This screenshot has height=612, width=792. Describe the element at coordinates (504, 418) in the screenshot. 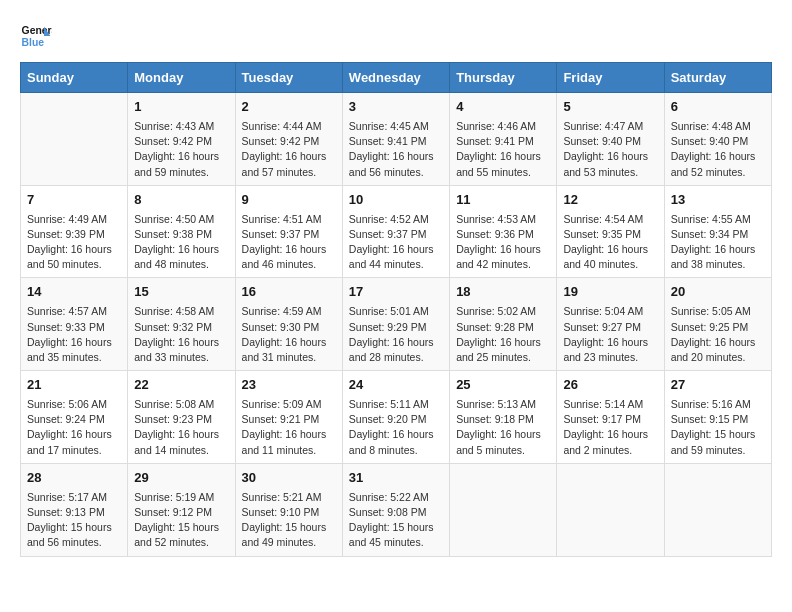

I see `calendar-cell: 25Sunrise: 5:13 AM Sunset: 9:18 PM Dayli…` at that location.